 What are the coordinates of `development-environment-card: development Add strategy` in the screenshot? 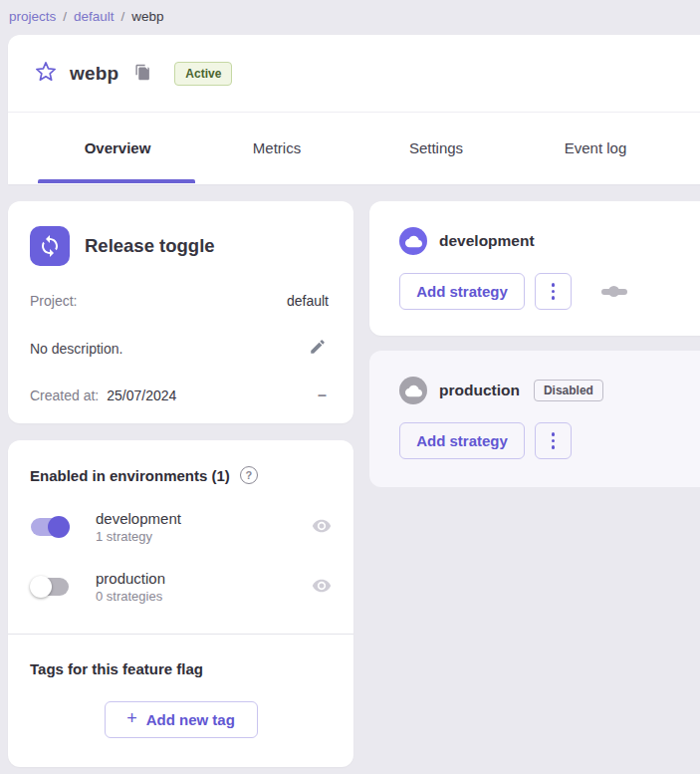 It's located at (535, 269).